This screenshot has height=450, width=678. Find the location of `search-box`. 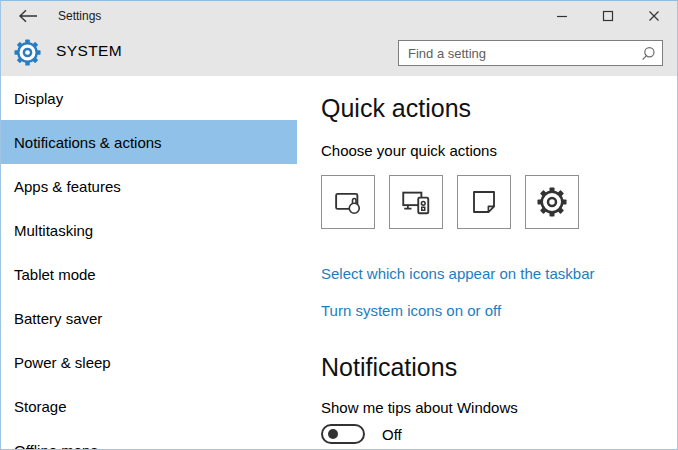

search-box is located at coordinates (530, 53).